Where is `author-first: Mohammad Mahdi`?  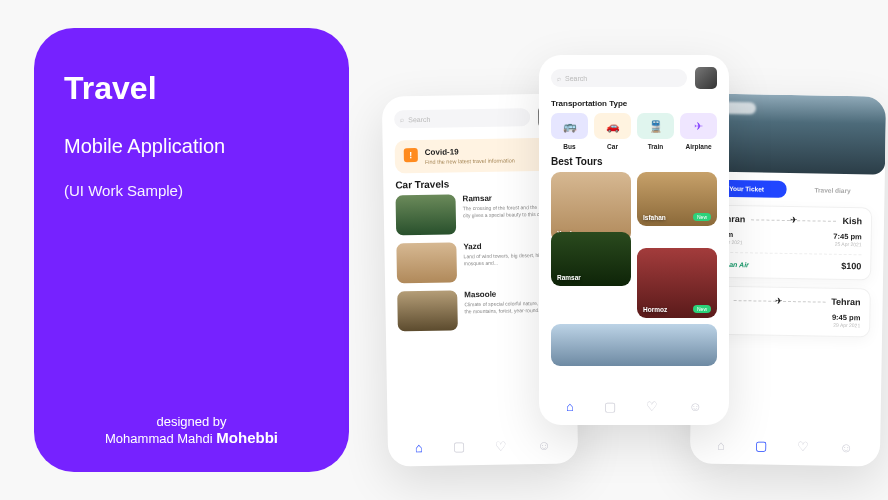 author-first: Mohammad Mahdi is located at coordinates (159, 438).